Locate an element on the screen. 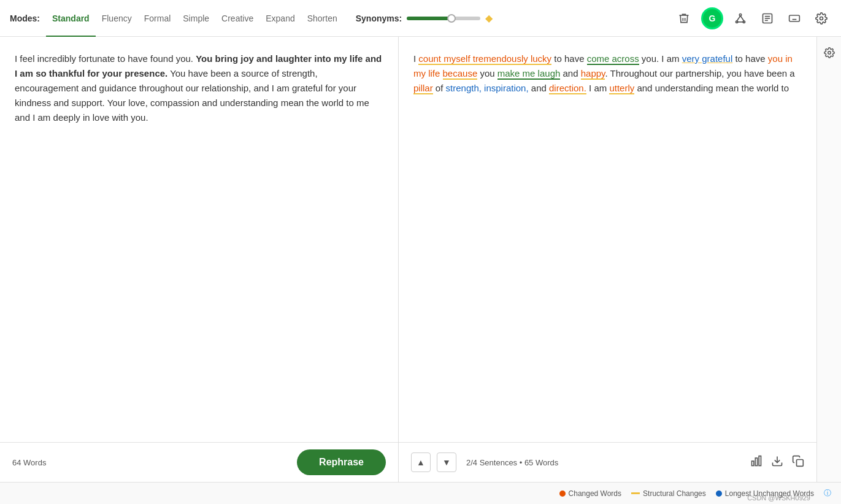 The height and width of the screenshot is (504, 841). mode-creative: Creative is located at coordinates (237, 18).